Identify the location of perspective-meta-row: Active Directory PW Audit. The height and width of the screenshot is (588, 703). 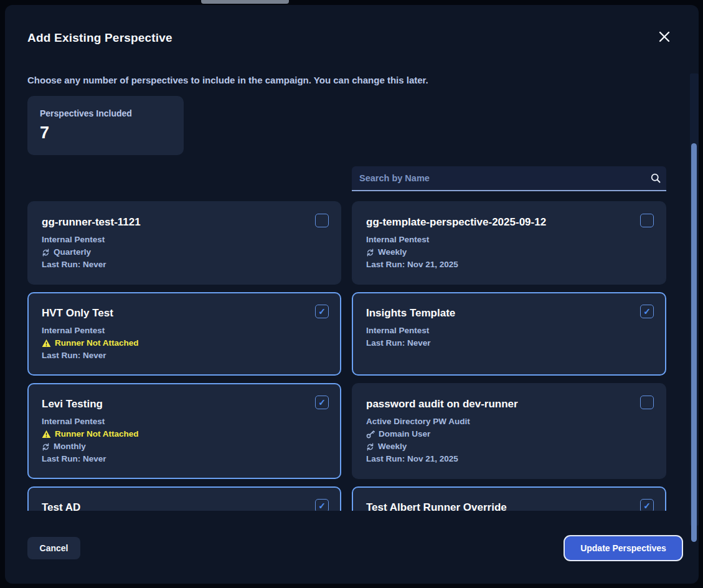
(510, 422).